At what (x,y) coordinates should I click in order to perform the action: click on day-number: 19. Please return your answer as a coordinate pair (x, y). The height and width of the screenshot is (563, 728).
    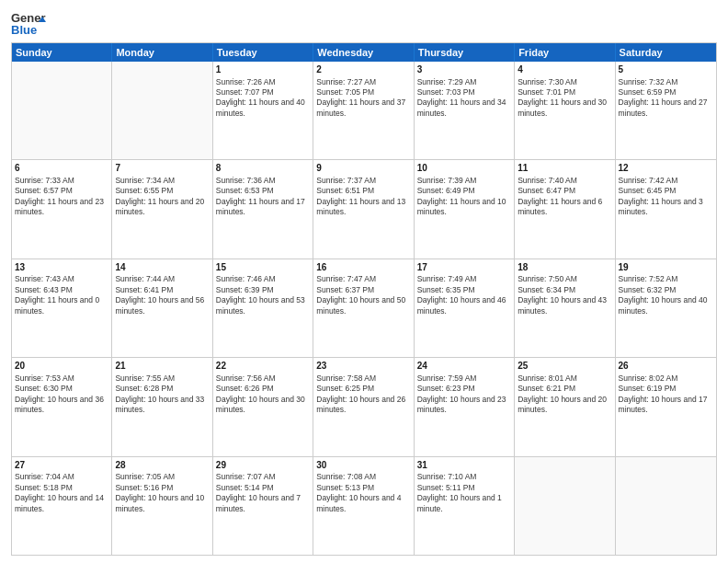
    Looking at the image, I should click on (665, 268).